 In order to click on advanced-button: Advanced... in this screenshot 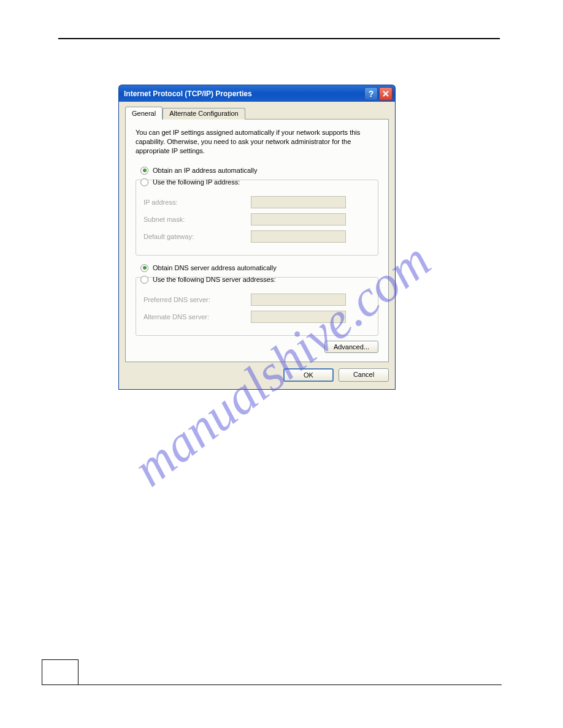, I will do `click(351, 347)`.